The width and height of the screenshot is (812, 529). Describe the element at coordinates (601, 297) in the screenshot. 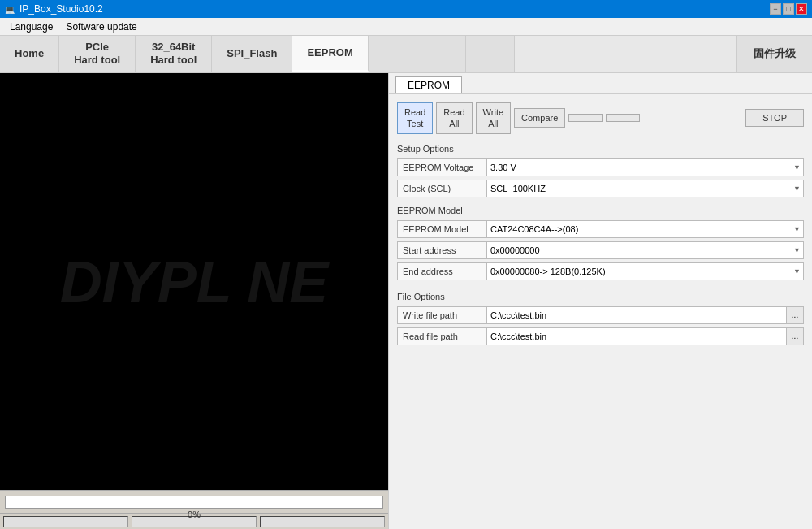

I see `file-options-section: File Options` at that location.